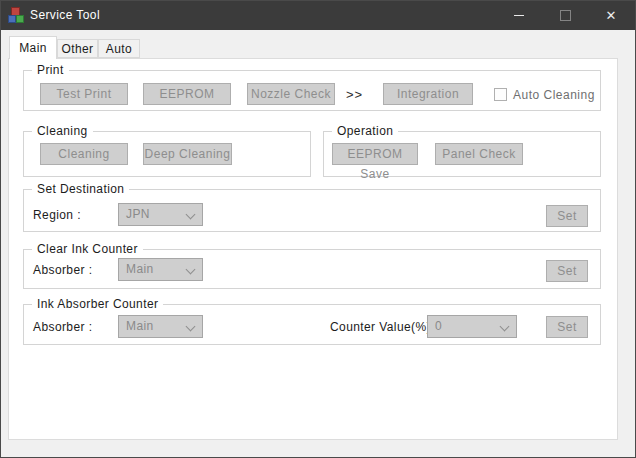  What do you see at coordinates (565, 15) in the screenshot?
I see `maximize-button` at bounding box center [565, 15].